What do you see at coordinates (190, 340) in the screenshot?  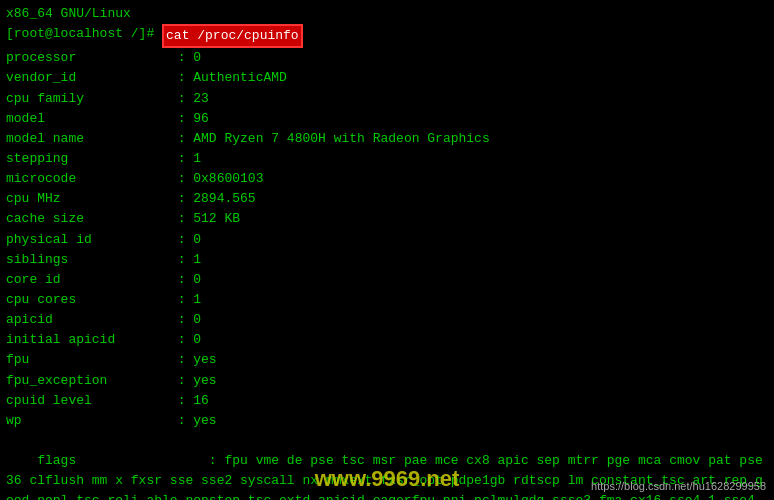 I see `val-initial-apicid: : 0` at bounding box center [190, 340].